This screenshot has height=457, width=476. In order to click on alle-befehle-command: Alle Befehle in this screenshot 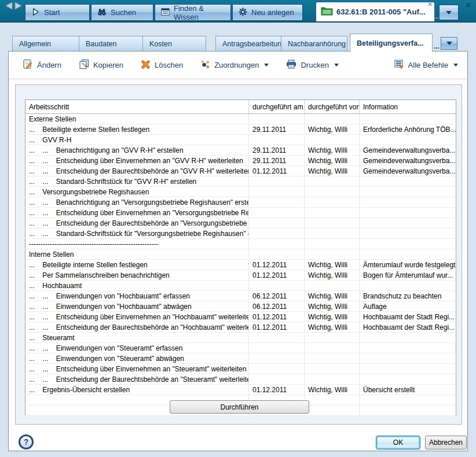, I will do `click(426, 65)`.